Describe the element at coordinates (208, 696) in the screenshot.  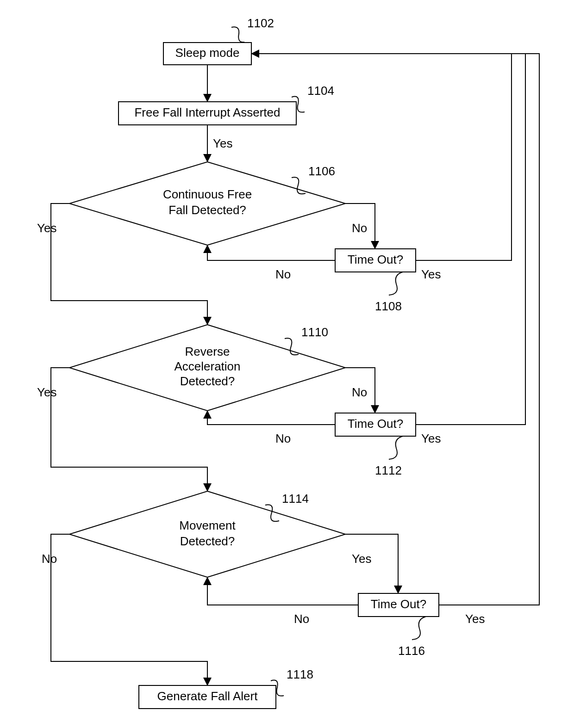
I see `node-alert-label: Generate Fall Alert` at that location.